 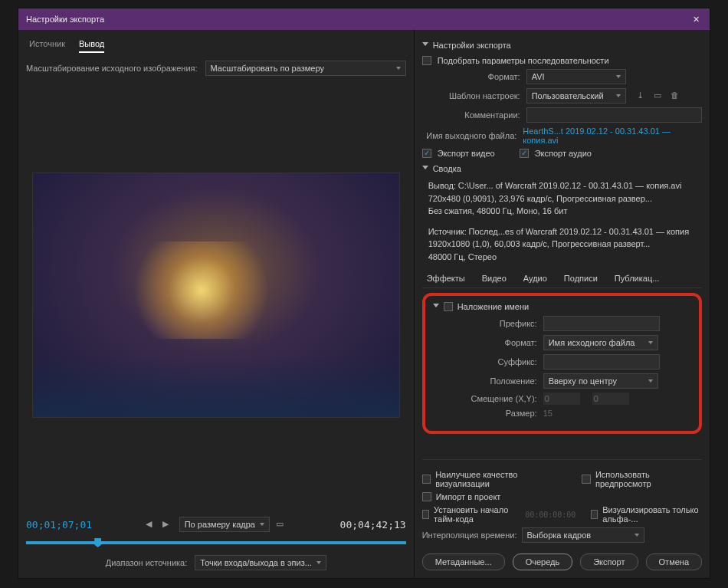 I want to click on fit-select: По размеру кадра, so click(x=225, y=524).